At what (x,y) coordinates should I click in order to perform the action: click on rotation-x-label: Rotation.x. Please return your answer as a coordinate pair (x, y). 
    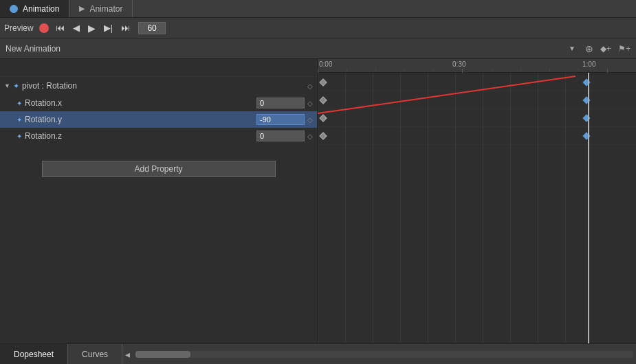
    Looking at the image, I should click on (139, 103).